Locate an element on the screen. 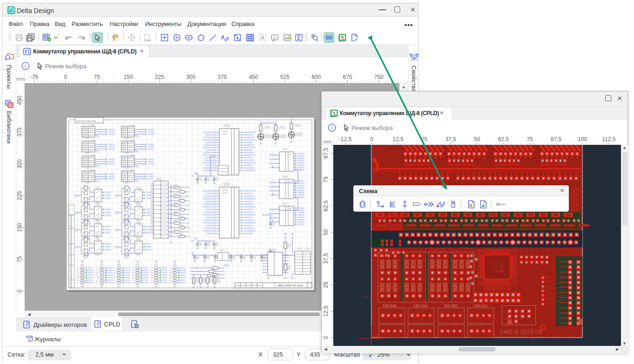 This screenshot has width=634, height=364. svg-text: 150 is located at coordinates (128, 77).